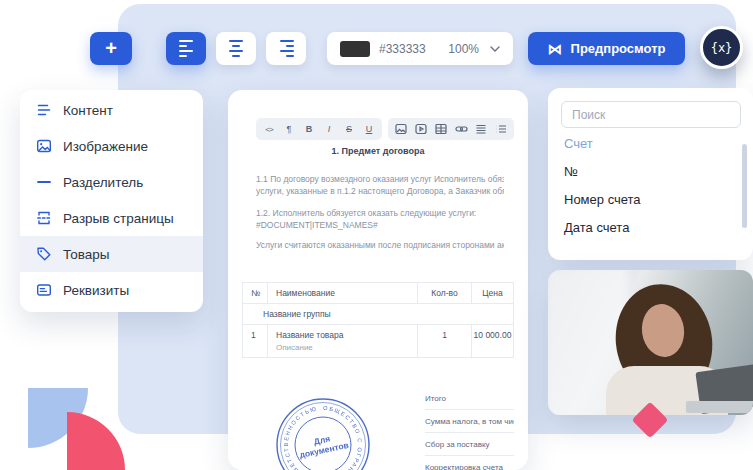 This screenshot has width=753, height=470. I want to click on table-icon, so click(441, 129).